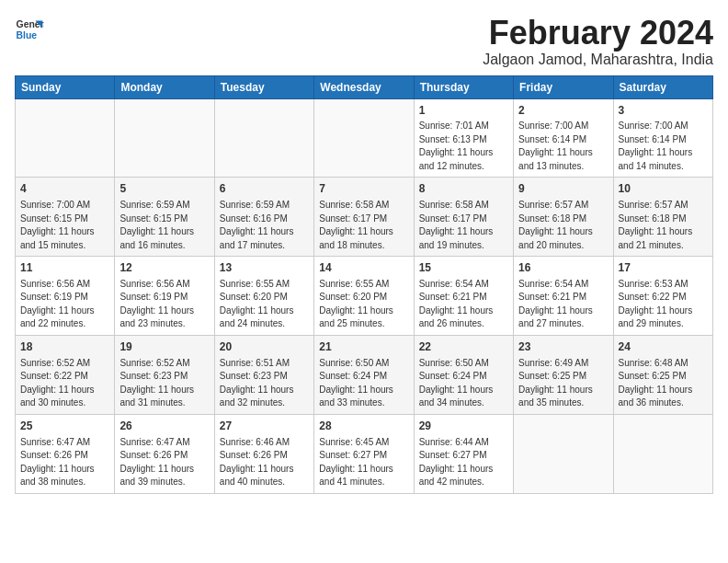 The image size is (728, 563). I want to click on calendar-cell: 9Sunrise: 6:57 AM Sunset: 6:18 PM Daylig…, so click(563, 217).